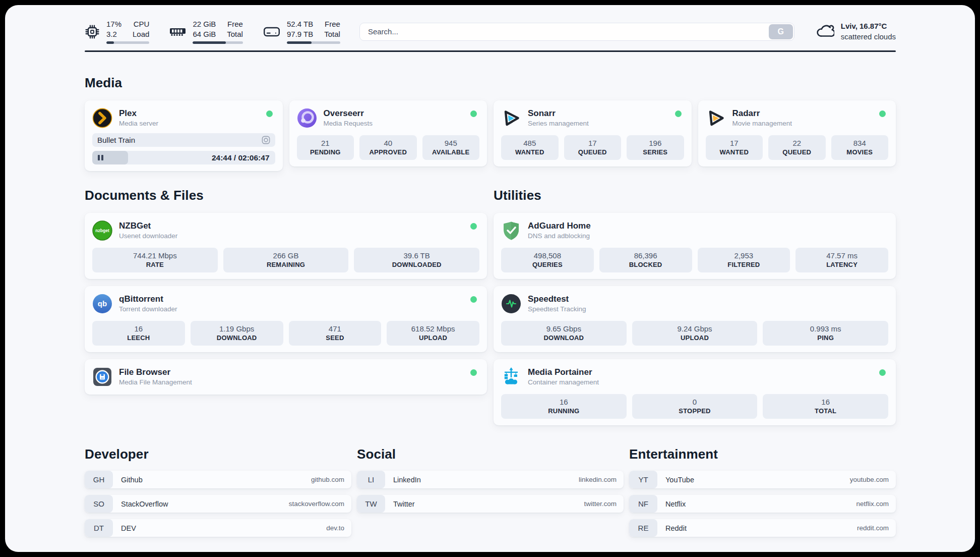 The width and height of the screenshot is (980, 557). What do you see at coordinates (183, 140) in the screenshot?
I see `now-playing-row: Bullet Train` at bounding box center [183, 140].